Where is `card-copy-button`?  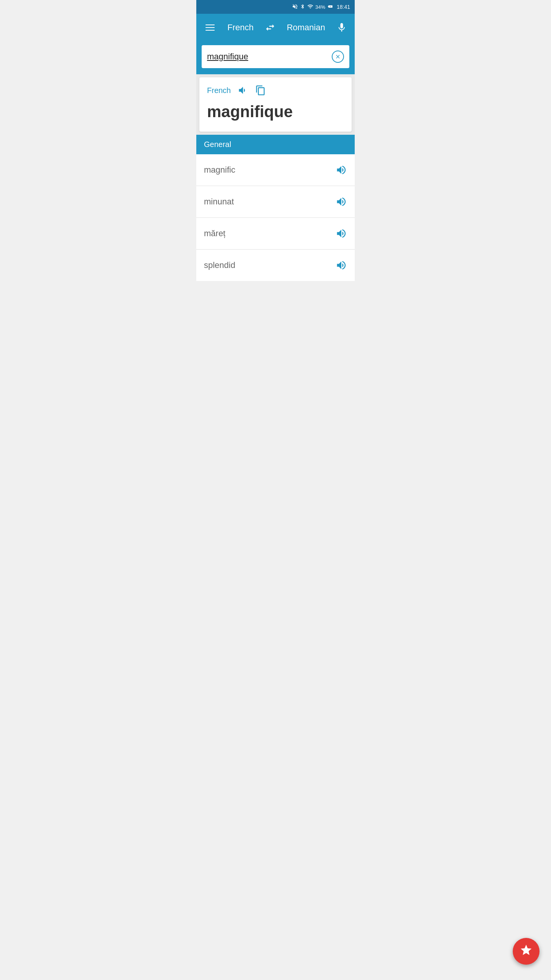
card-copy-button is located at coordinates (261, 90).